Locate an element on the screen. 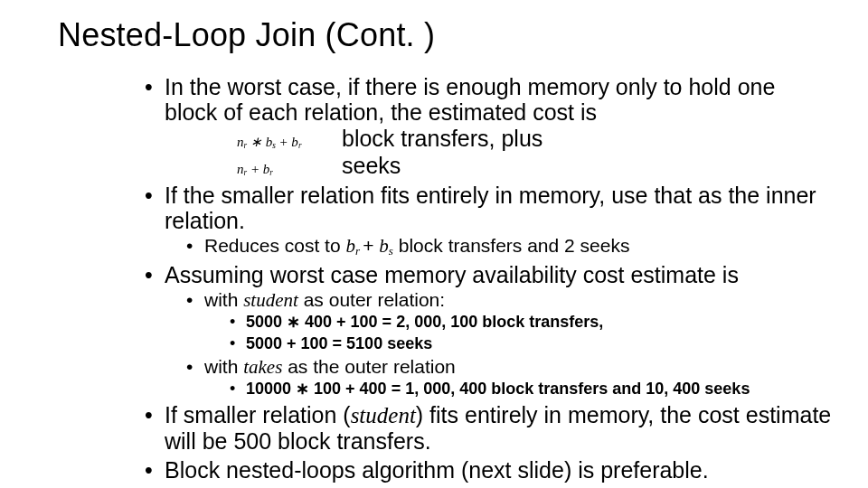  slide-title: Nested-Loop Join (Cont. ) is located at coordinates (445, 35).